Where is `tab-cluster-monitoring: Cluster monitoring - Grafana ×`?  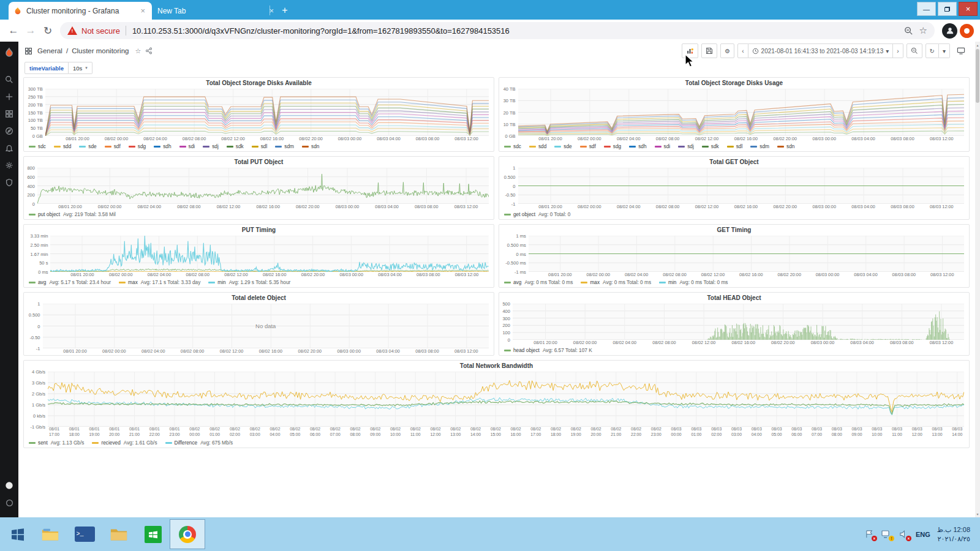 tab-cluster-monitoring: Cluster monitoring - Grafana × is located at coordinates (80, 11).